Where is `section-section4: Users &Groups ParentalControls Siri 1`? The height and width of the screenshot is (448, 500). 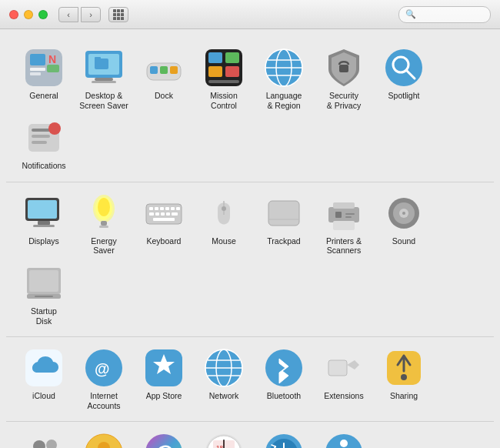
section-section4: Users &Groups ParentalControls Siri 1 is located at coordinates (250, 436).